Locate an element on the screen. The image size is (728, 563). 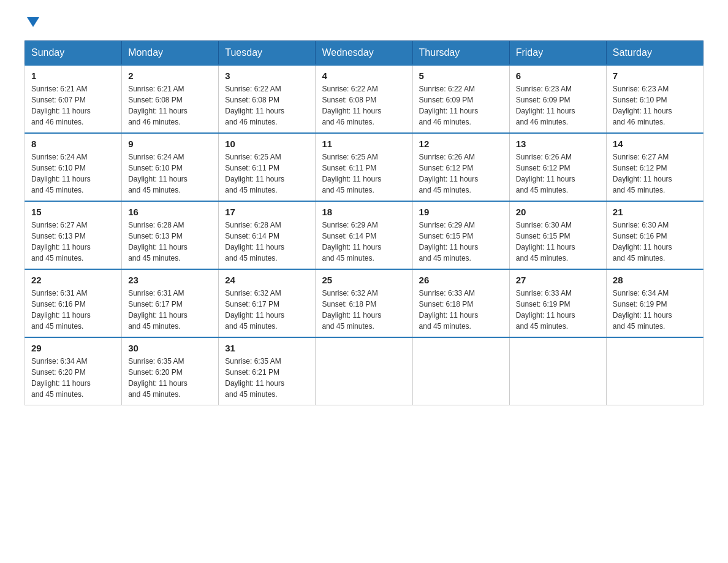
day-number: 4 is located at coordinates (364, 76).